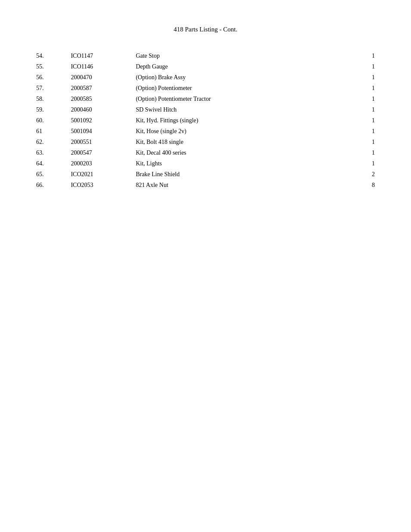 The width and height of the screenshot is (411, 532). Describe the element at coordinates (102, 164) in the screenshot. I see `part-number: 2000203` at that location.